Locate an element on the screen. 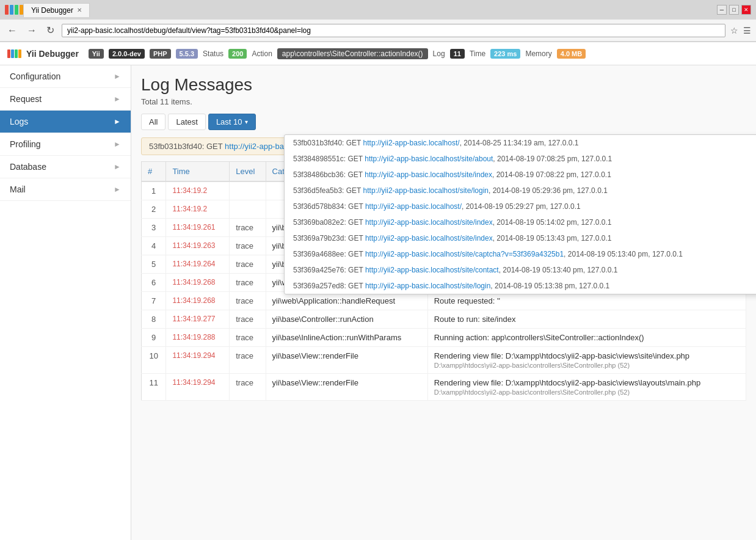  dropdown-item: 53f384898551c: GET http://yii2-app-basic… is located at coordinates (520, 159).